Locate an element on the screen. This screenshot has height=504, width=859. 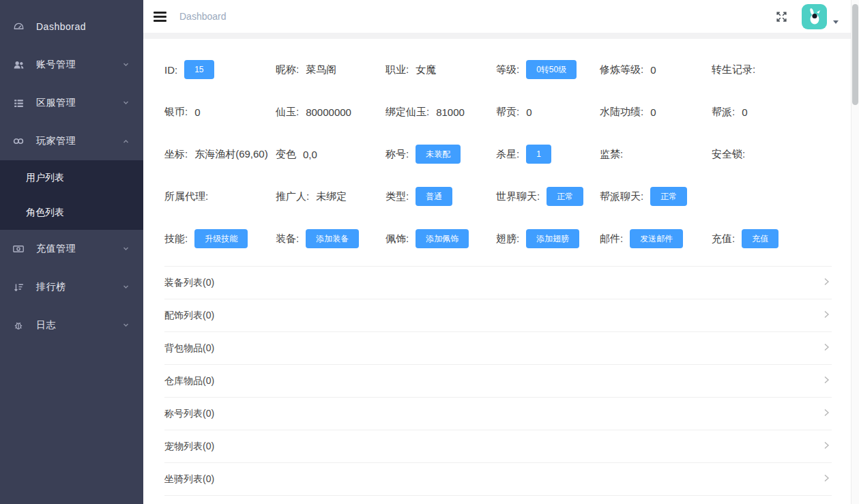
topbar-divider is located at coordinates (501, 35).